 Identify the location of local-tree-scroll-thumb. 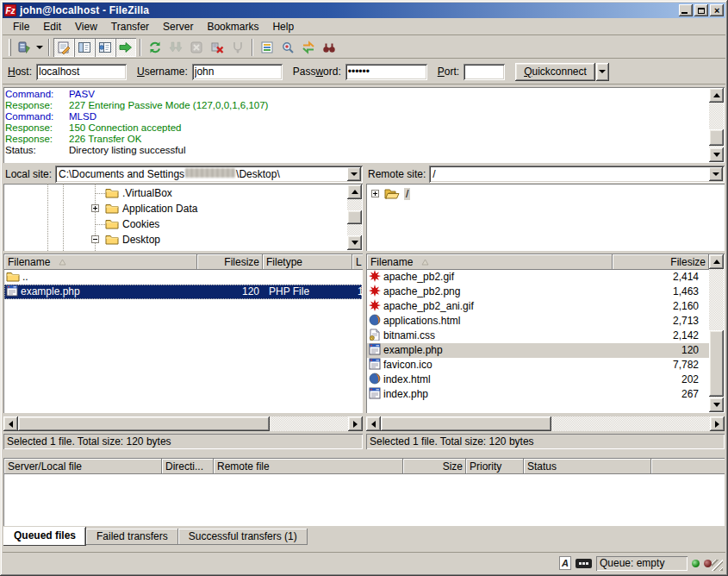
(355, 217).